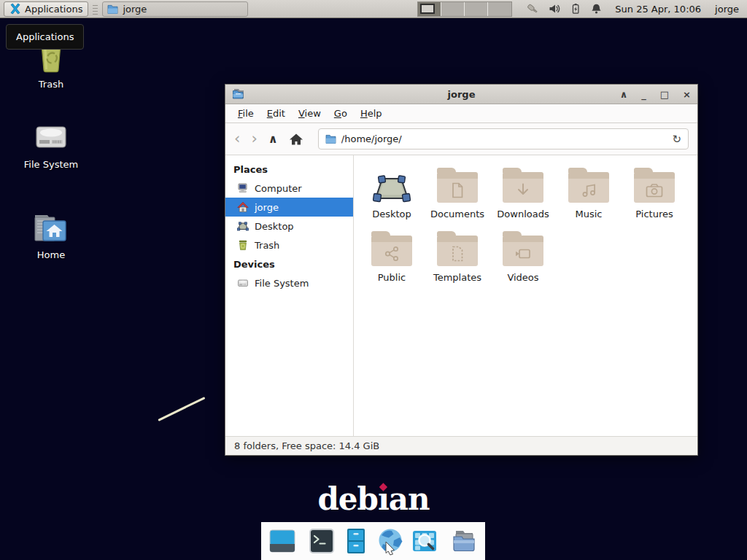 This screenshot has width=747, height=560. Describe the element at coordinates (505, 139) in the screenshot. I see `path-input` at that location.